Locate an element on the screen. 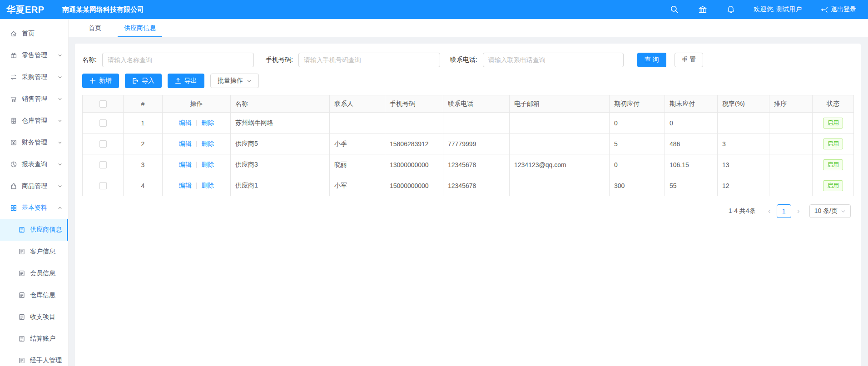 The image size is (868, 366). name-filter-input is located at coordinates (178, 60).